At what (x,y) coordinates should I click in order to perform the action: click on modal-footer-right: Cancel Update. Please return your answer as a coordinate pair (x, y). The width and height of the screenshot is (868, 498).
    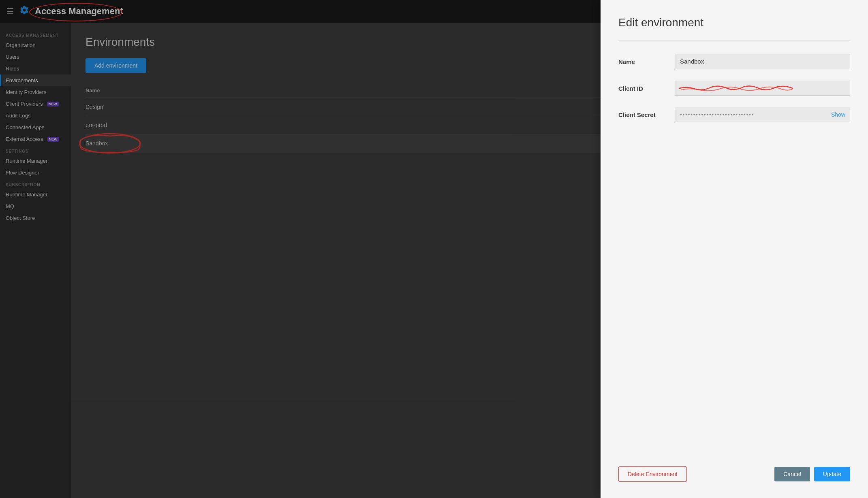
    Looking at the image, I should click on (812, 474).